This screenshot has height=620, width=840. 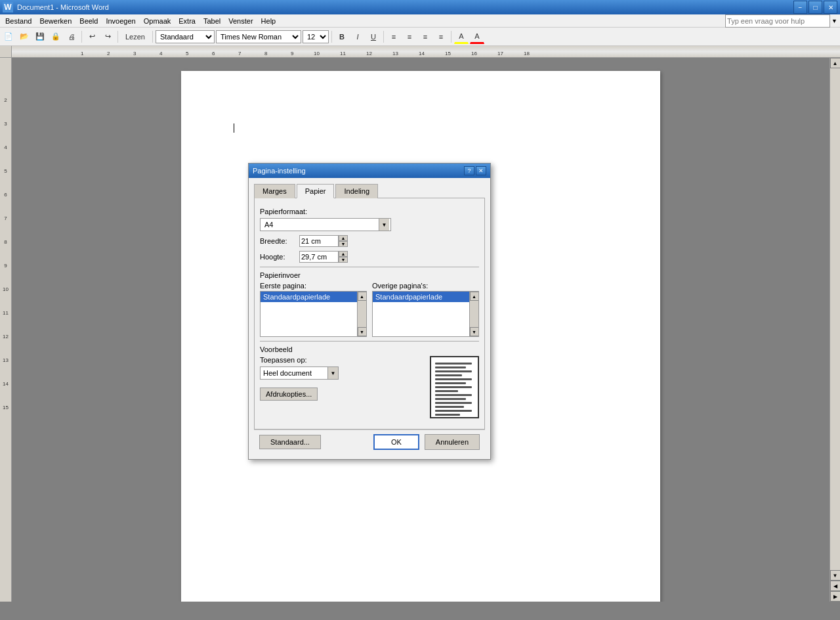 I want to click on hoogte-up: ▲, so click(x=343, y=254).